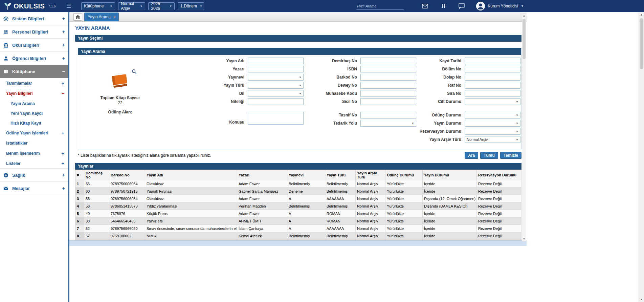 Image resolution: width=644 pixels, height=302 pixels. Describe the element at coordinates (380, 6) in the screenshot. I see `quick-search-input` at that location.